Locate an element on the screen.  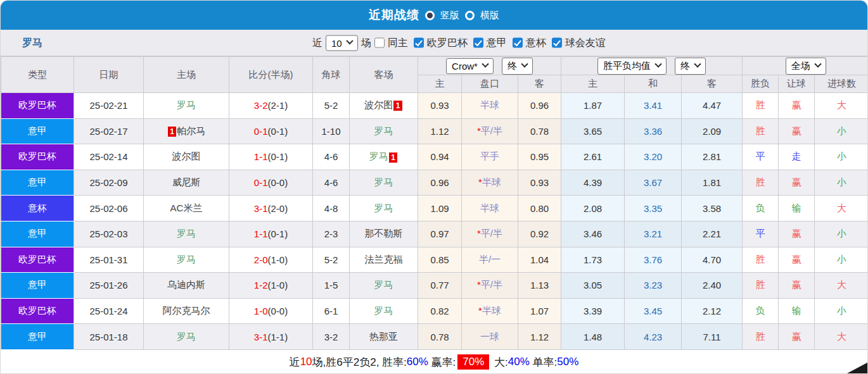
handicap-line: *半球 is located at coordinates (490, 182).